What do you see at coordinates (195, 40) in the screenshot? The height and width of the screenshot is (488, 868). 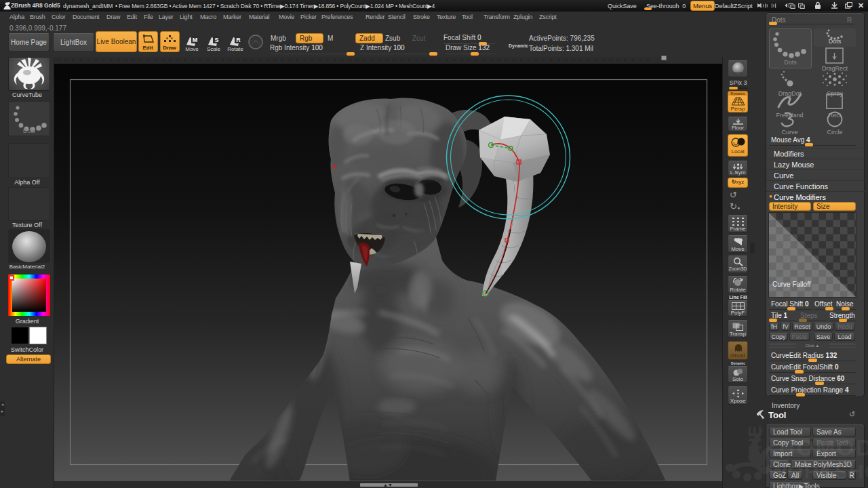 I see `svg-text: M` at bounding box center [195, 40].